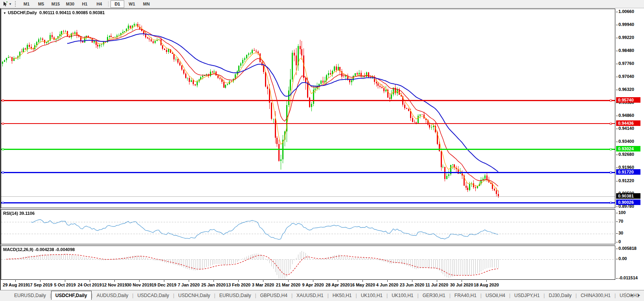 This screenshot has height=301, width=644. I want to click on macd-label: MACD(12,26,9) -0.004238 -0.004098, so click(39, 249).